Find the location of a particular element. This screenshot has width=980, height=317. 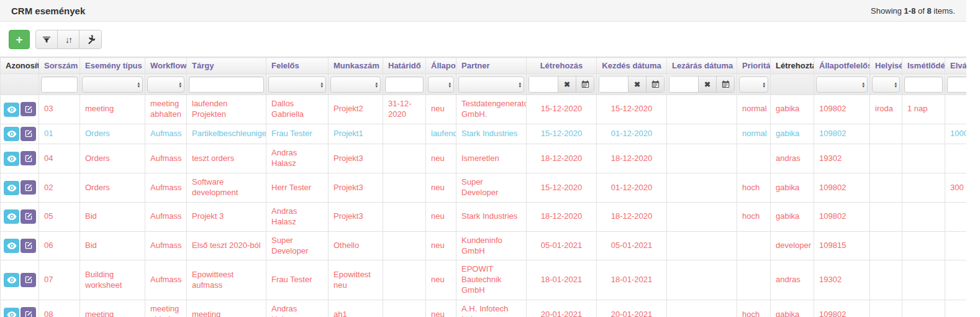

table-cell: EPOWIT Bautechnik GmbH is located at coordinates (492, 280).